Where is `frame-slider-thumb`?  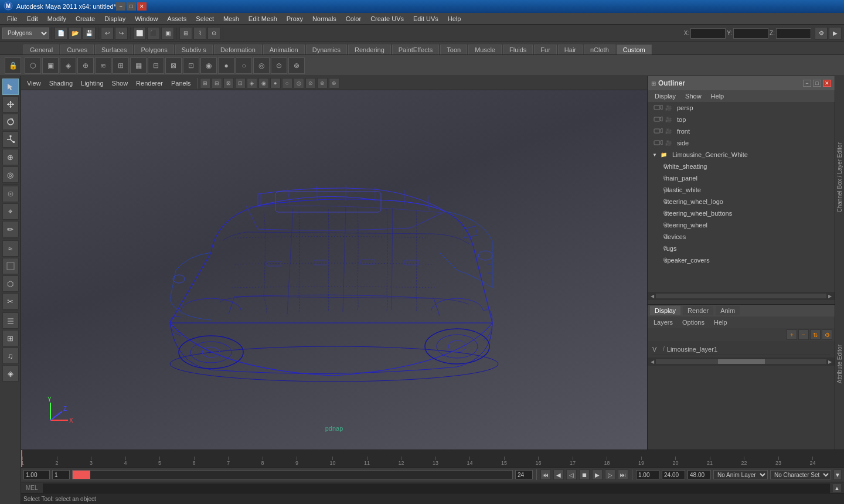 frame-slider-thumb is located at coordinates (81, 475).